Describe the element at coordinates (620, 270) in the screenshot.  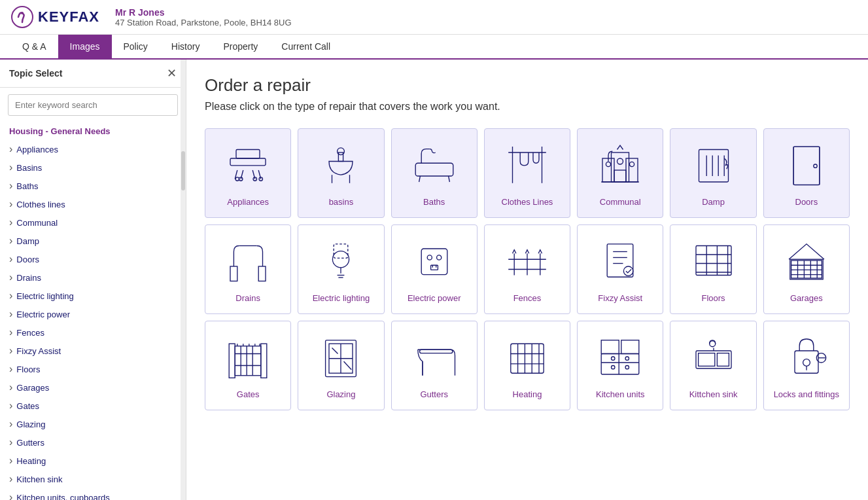
I see `repair-card-fixzy-assist: Fixzy Assist` at that location.